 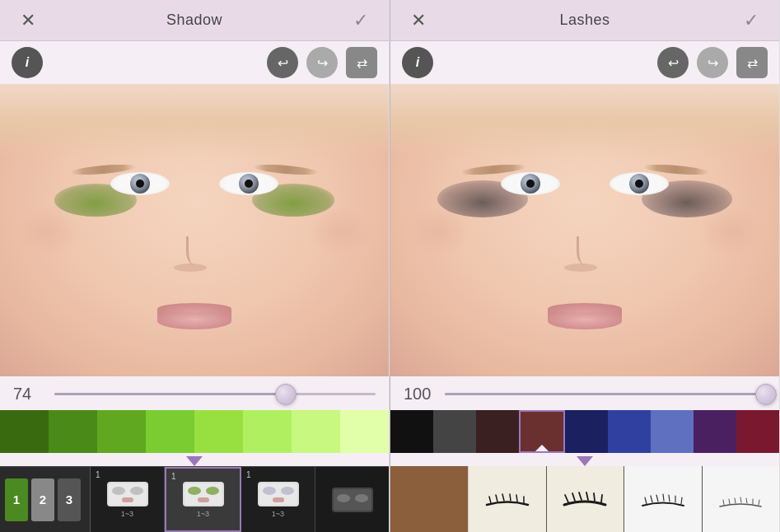 What do you see at coordinates (673, 63) in the screenshot?
I see `lashes-undo-button: ↩` at bounding box center [673, 63].